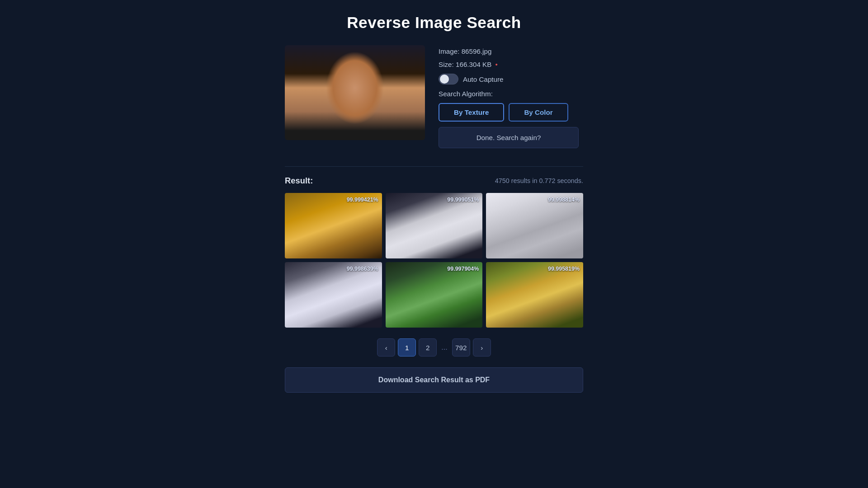 The height and width of the screenshot is (488, 868). What do you see at coordinates (355, 93) in the screenshot?
I see `uploaded-image` at bounding box center [355, 93].